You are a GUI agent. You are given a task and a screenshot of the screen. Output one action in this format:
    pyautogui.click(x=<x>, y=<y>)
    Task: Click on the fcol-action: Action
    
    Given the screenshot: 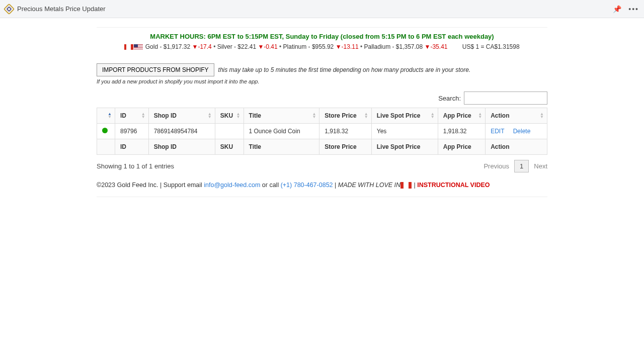 What is the action you would take?
    pyautogui.click(x=516, y=147)
    